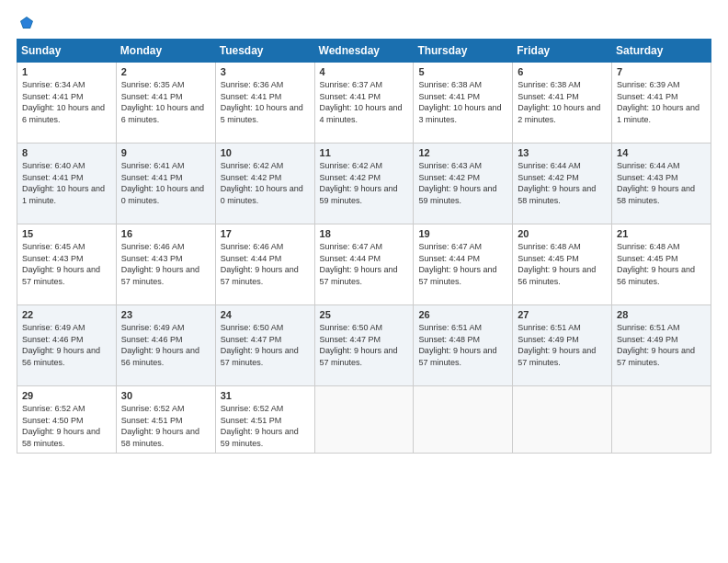  Describe the element at coordinates (67, 419) in the screenshot. I see `calendar-cell: 29 Sunrise: 6:52 AM Sunset: 4:50 PM Dayl…` at that location.